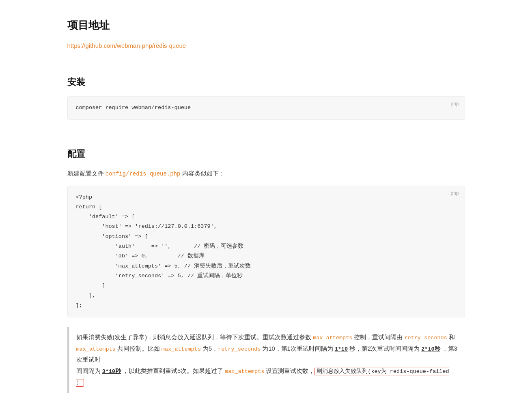 This screenshot has width=532, height=394. I want to click on config-line-7: 'max_attempts' => 5, // 消费失败后，重试次数, so click(266, 266).